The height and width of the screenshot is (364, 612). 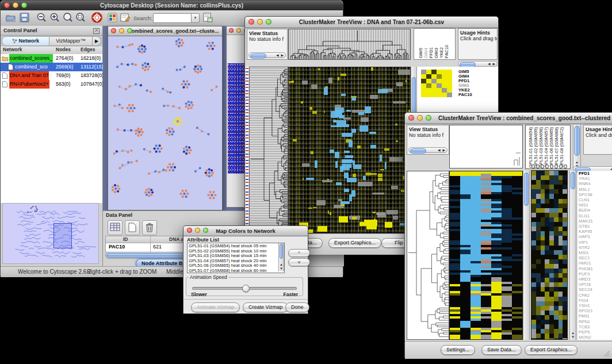 What do you see at coordinates (590, 255) in the screenshot?
I see `gene-name-list: PFD1YRA1RNR4MSL1SPC98CLN1NIS1BUD4ELG1MAK…` at bounding box center [590, 255].